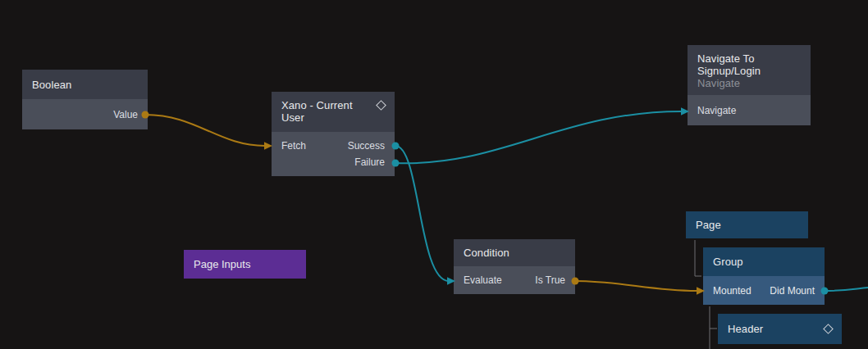  Describe the element at coordinates (85, 100) in the screenshot. I see `node-boolean: Boolean Value` at that location.